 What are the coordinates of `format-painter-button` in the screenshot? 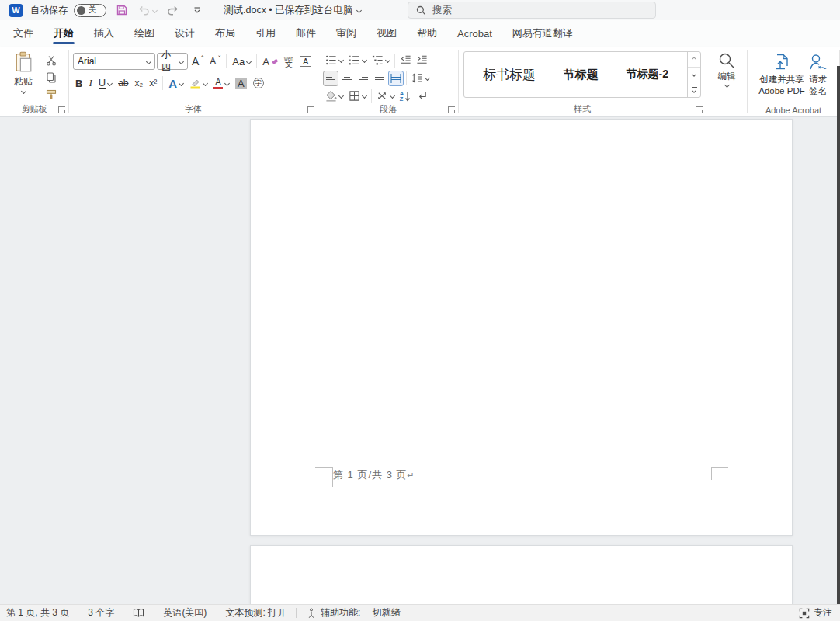 It's located at (51, 95).